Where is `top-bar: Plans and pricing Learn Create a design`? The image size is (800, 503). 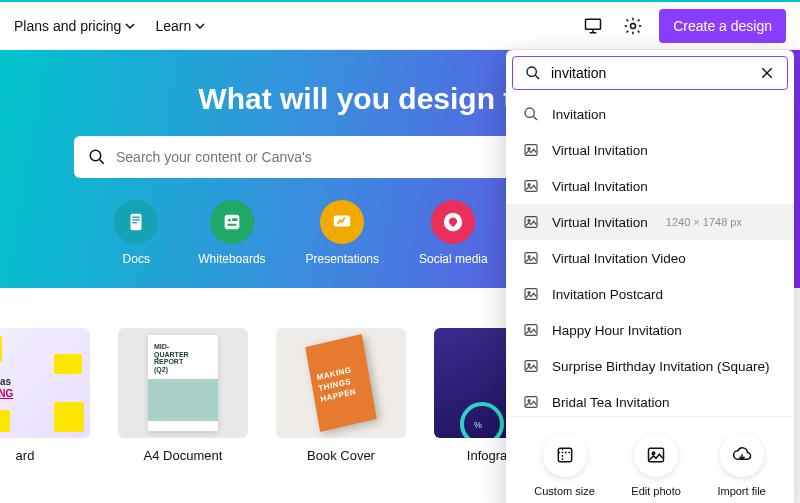
top-bar: Plans and pricing Learn Create a design is located at coordinates (400, 25).